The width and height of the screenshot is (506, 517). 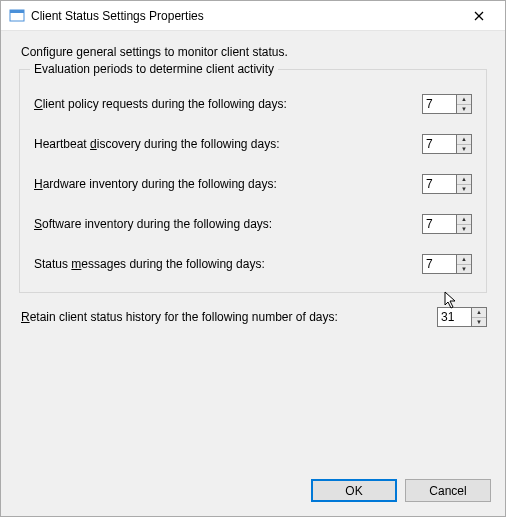 What do you see at coordinates (439, 144) in the screenshot?
I see `heartbeat-input` at bounding box center [439, 144].